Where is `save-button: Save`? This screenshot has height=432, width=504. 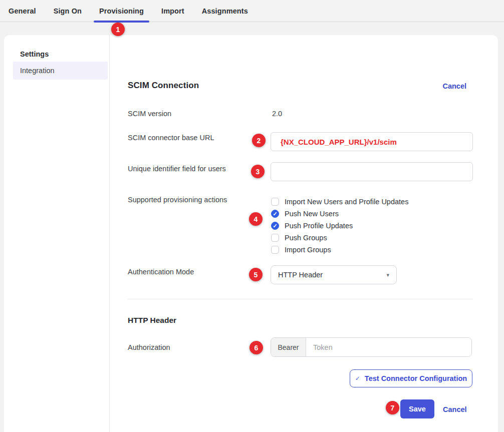
save-button: Save is located at coordinates (417, 409).